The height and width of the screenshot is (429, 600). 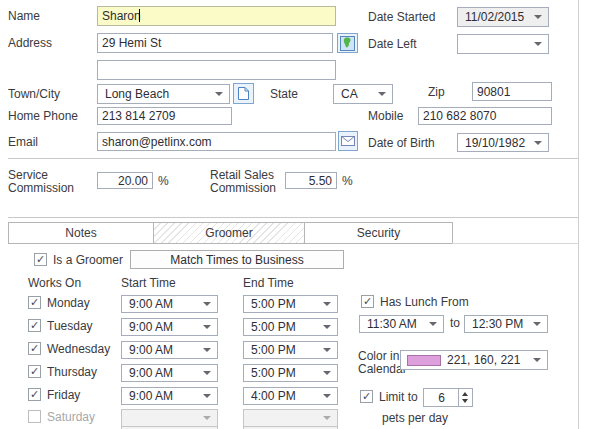 I want to click on day-checkbox-thursday: ✓, so click(x=34, y=372).